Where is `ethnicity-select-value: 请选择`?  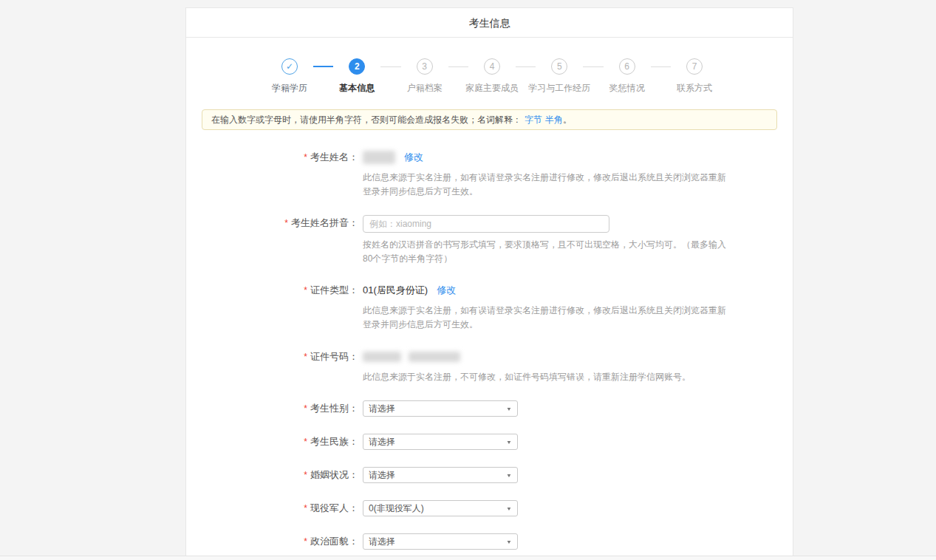
ethnicity-select-value: 请选择 is located at coordinates (382, 442).